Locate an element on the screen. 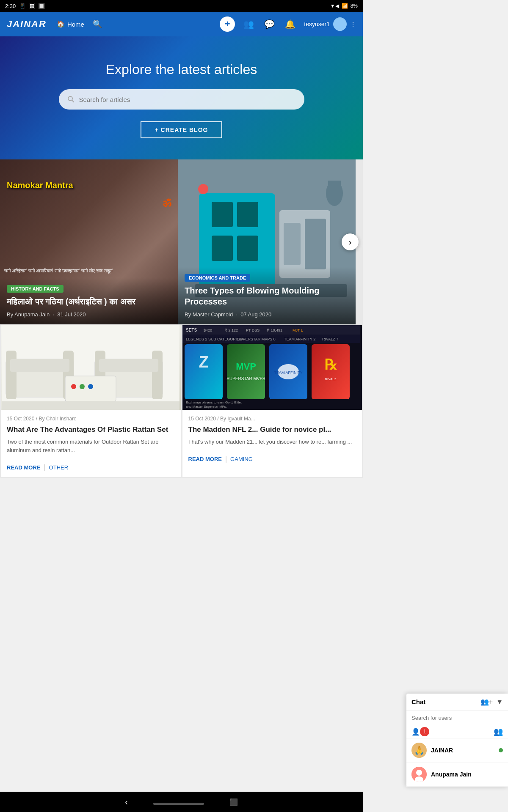 This screenshot has width=508, height=812. article-grid: 15 Oct 2020 / By Chair Inshare What Are … is located at coordinates (181, 401).